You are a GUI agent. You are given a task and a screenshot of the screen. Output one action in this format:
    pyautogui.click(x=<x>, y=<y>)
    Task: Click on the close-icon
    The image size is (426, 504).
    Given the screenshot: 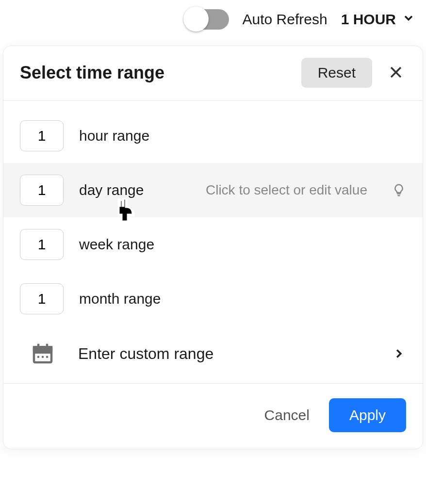 What is the action you would take?
    pyautogui.click(x=396, y=73)
    